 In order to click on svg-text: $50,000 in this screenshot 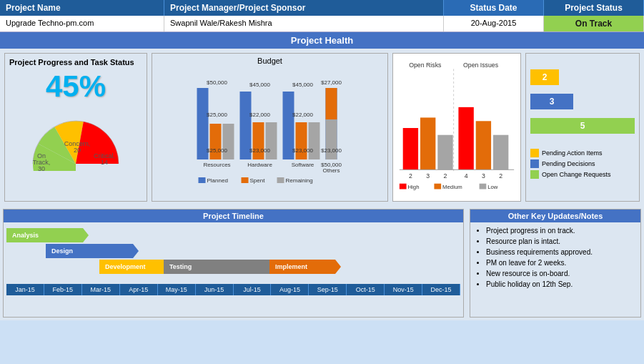, I will do `click(217, 83)`.